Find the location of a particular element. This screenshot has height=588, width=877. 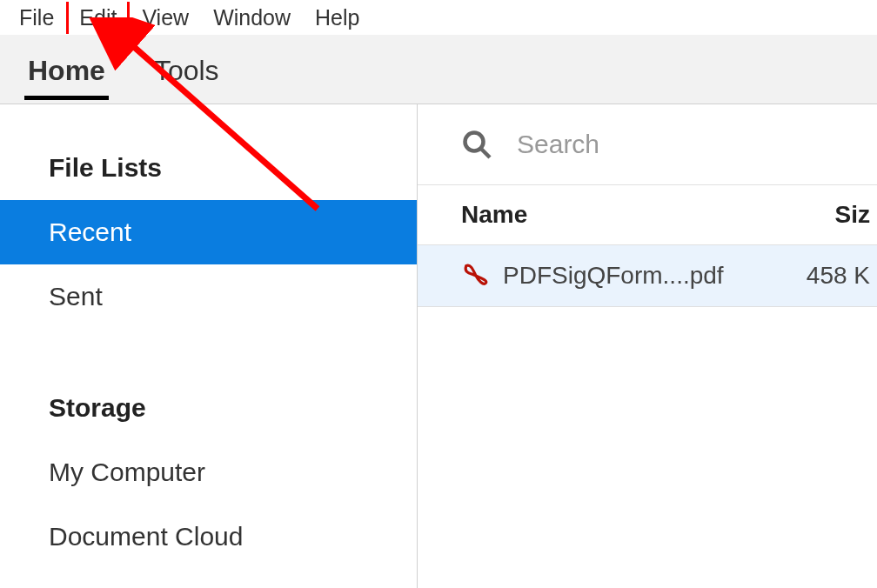

menu-help: Help is located at coordinates (338, 17).